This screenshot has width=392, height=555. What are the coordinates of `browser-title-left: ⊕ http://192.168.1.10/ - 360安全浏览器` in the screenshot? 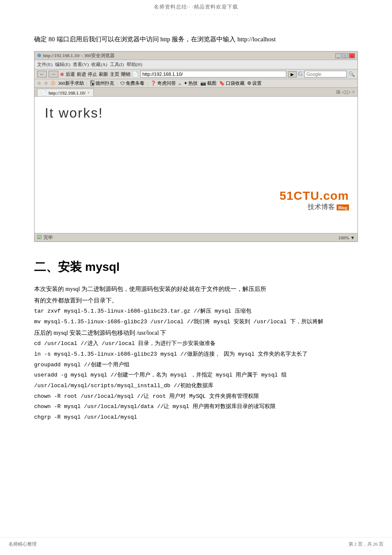 It's located at (76, 55).